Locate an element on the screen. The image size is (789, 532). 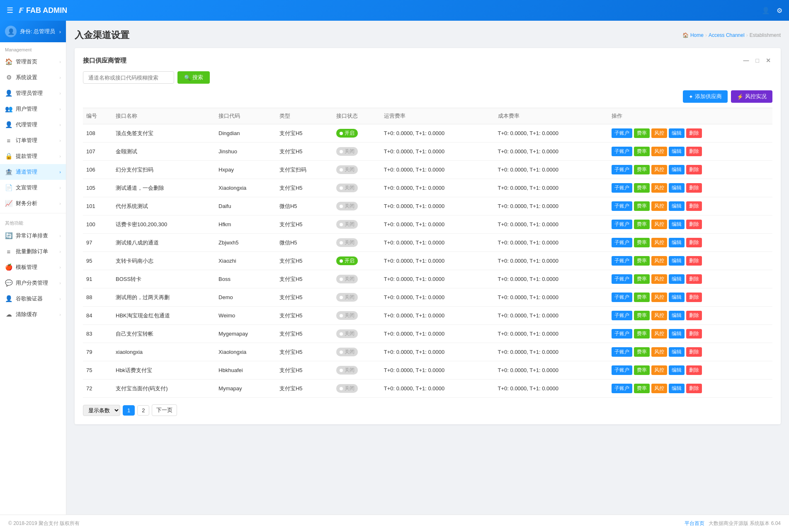
sidebar-item-system: ⚙ 系统设置 › is located at coordinates (33, 77).